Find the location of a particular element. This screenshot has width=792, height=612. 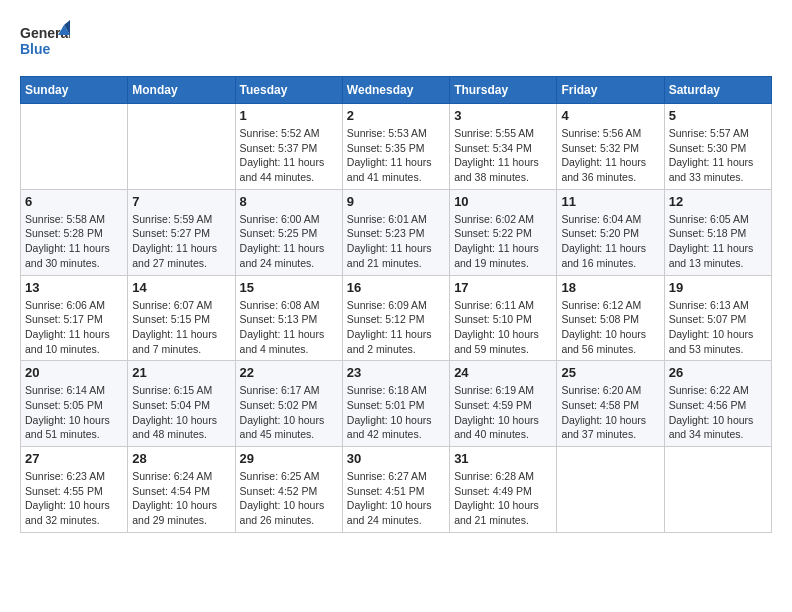

day-of-week-header: Saturday is located at coordinates (718, 90).